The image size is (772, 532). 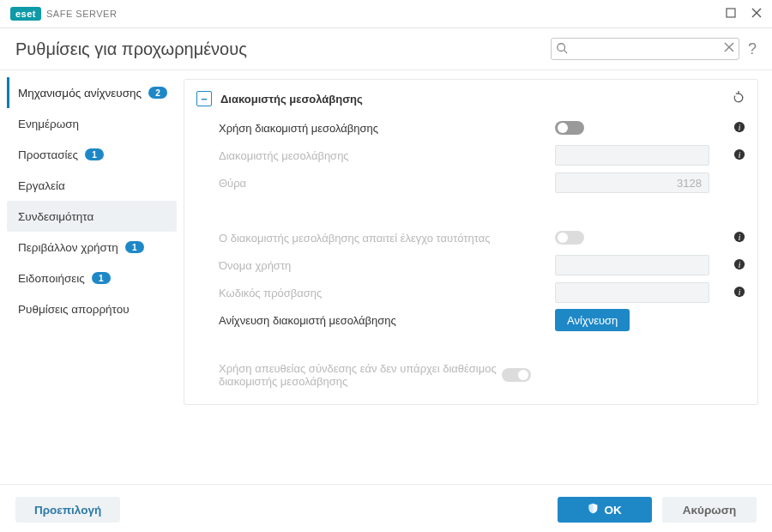 I want to click on username-input, so click(x=632, y=265).